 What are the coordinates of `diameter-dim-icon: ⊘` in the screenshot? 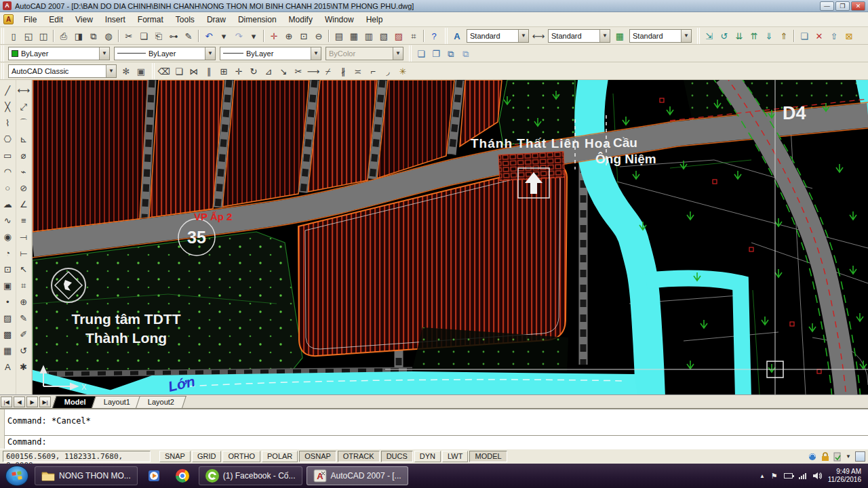 It's located at (24, 188).